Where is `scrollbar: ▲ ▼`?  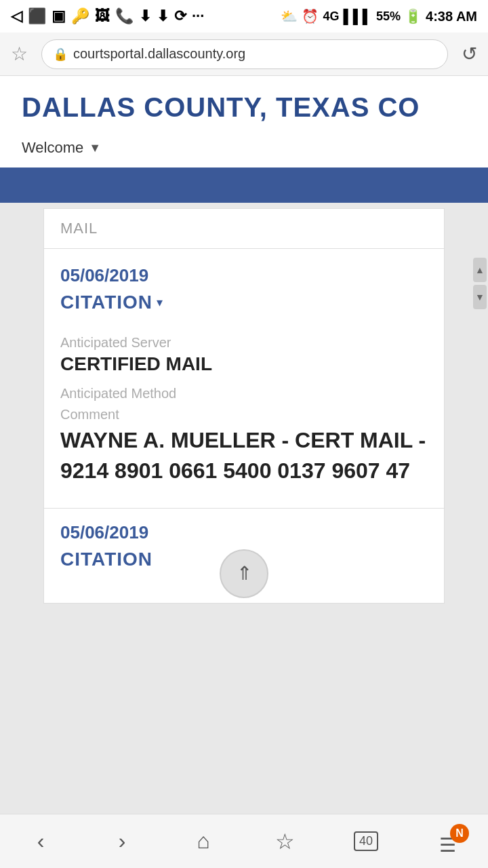
scrollbar: ▲ ▼ is located at coordinates (480, 292).